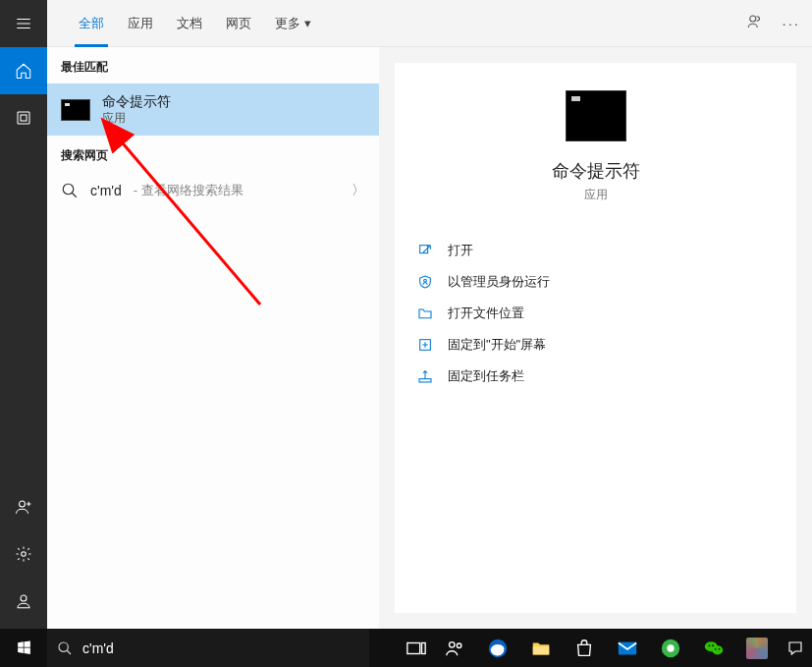 The image size is (812, 667). I want to click on tab-all: 全部, so click(91, 24).